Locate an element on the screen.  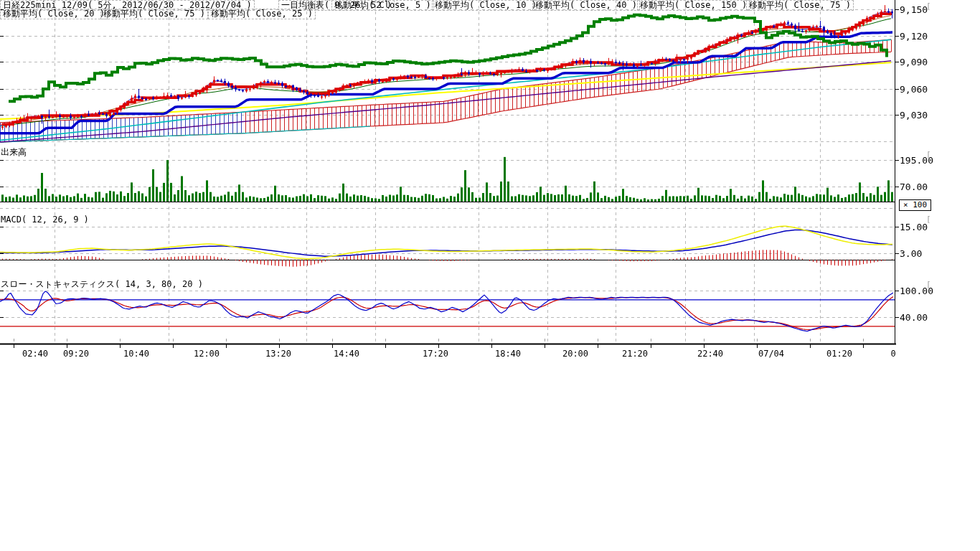
time-axis-label: 13:20 is located at coordinates (278, 354).